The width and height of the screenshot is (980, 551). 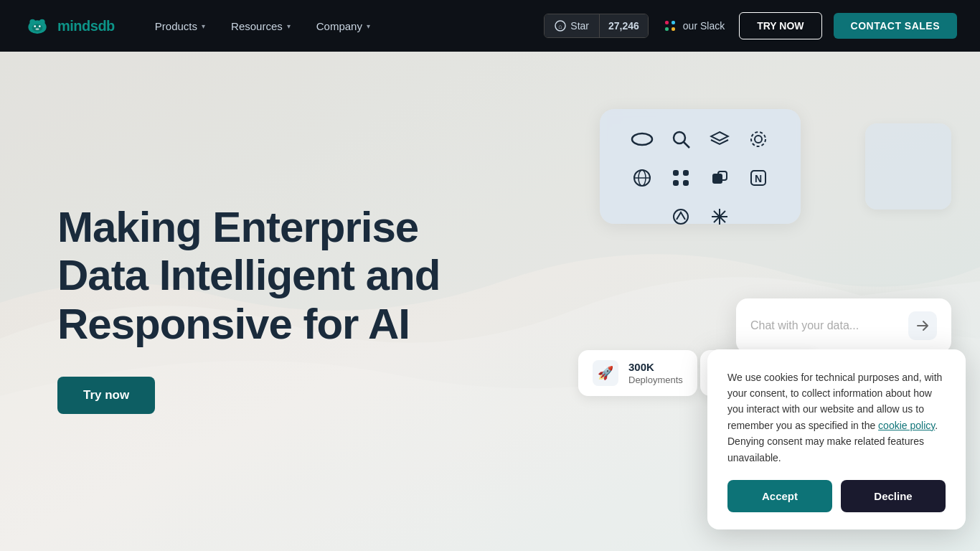 I want to click on nav-links: Products ▾ Resources ▾ Company ▾, so click(x=344, y=26).